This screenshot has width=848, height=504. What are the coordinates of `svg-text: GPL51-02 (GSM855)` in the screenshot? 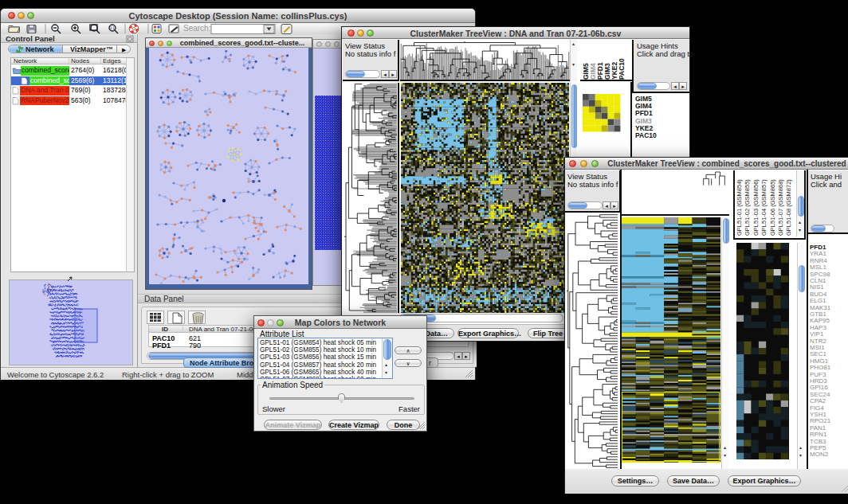 It's located at (748, 207).